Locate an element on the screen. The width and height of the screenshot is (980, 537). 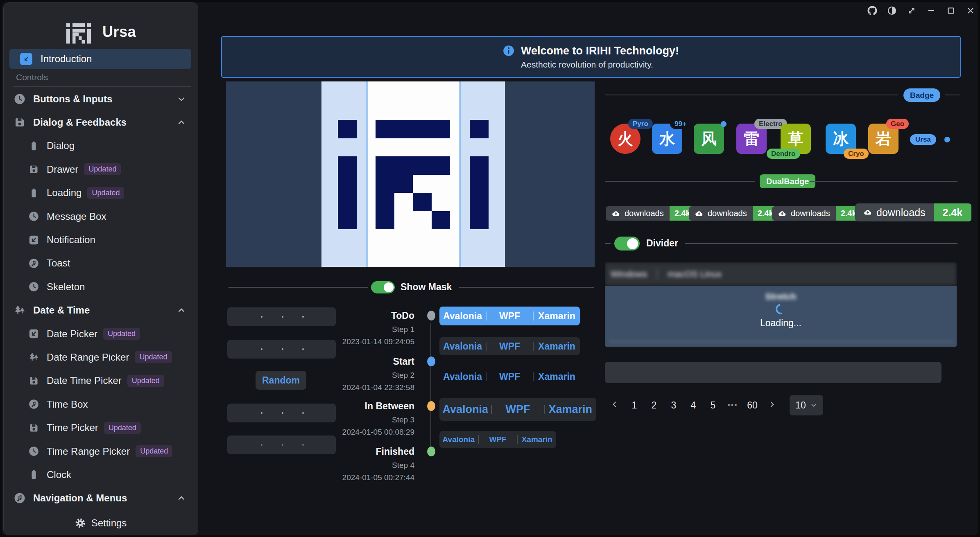
maximize-button is located at coordinates (951, 11).